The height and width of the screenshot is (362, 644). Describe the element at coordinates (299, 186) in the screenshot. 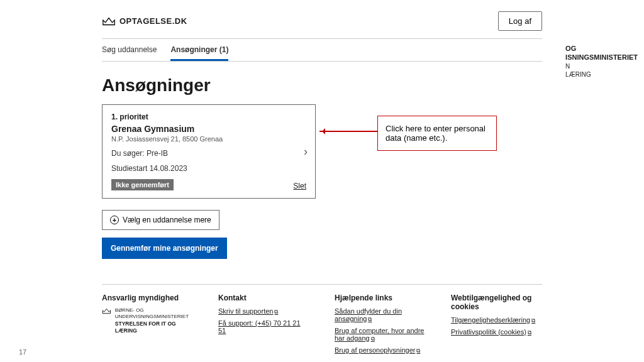

I see `delete-button: Slet` at that location.